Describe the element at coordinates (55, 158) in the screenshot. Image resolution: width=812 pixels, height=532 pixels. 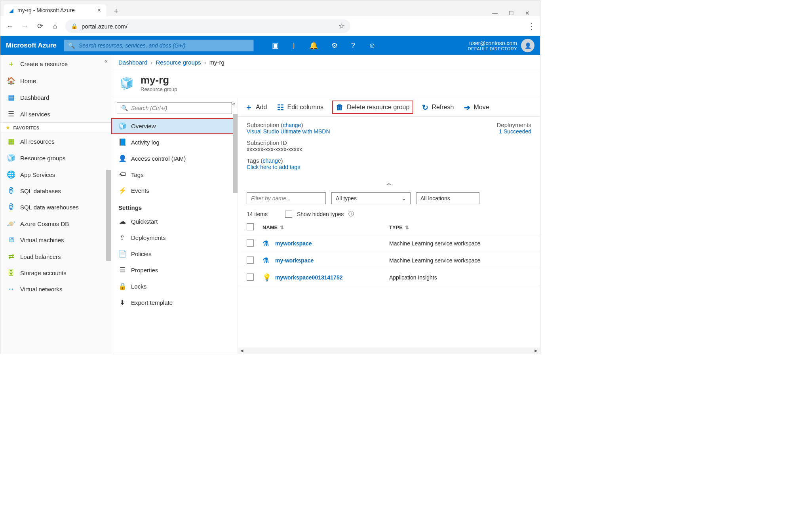
I see `nav-favorite-item: 🧊Resource groups` at that location.